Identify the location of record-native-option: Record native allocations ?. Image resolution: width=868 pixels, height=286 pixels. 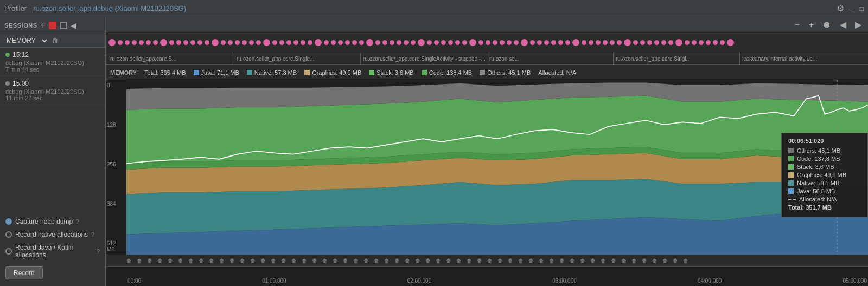
(53, 235).